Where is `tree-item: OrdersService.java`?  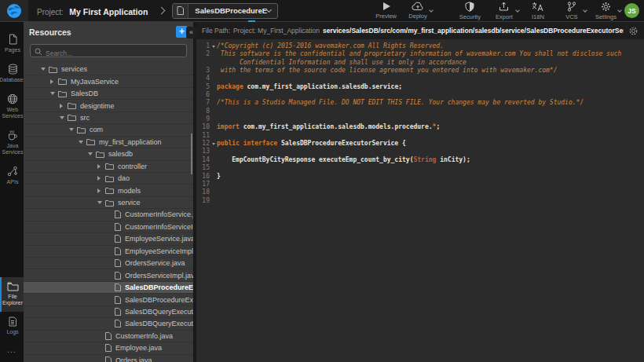 tree-item: OrdersService.java is located at coordinates (108, 264).